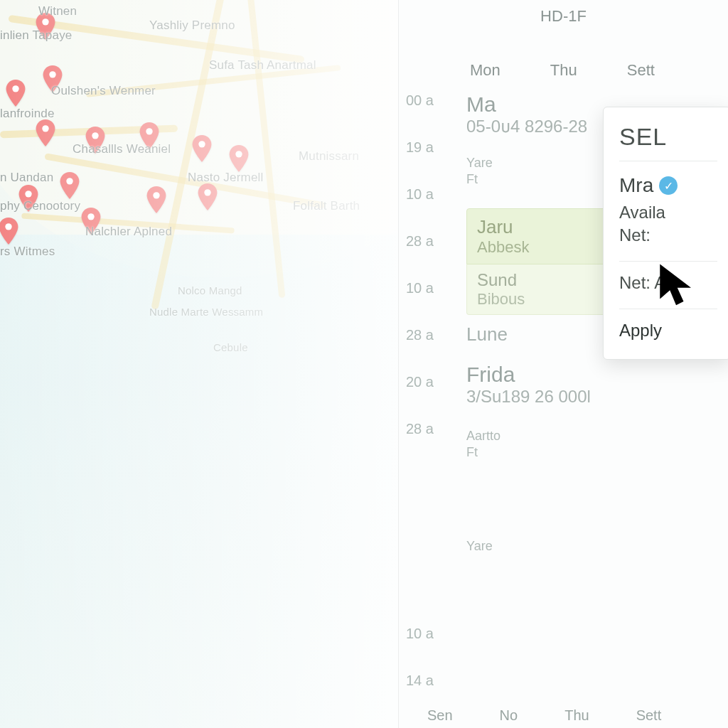  Describe the element at coordinates (326, 206) in the screenshot. I see `map-place-label: Folfalt Barth` at that location.